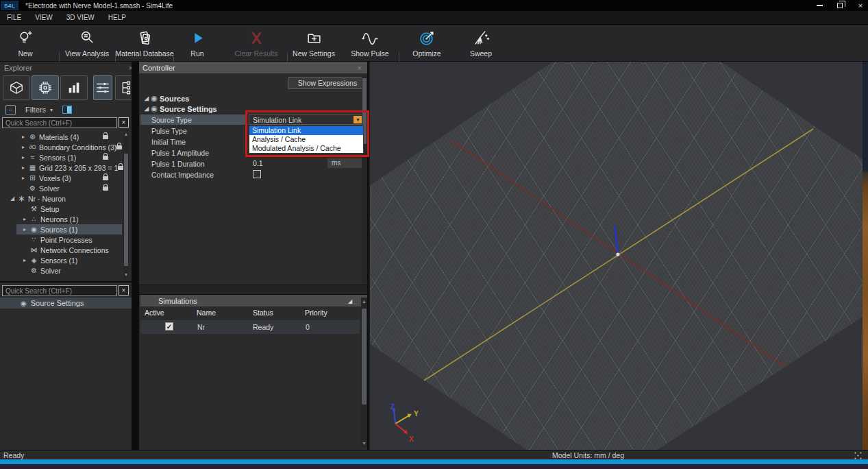  What do you see at coordinates (164, 99) in the screenshot?
I see `controller-tree-sources: ◢ ◉ Sources` at bounding box center [164, 99].